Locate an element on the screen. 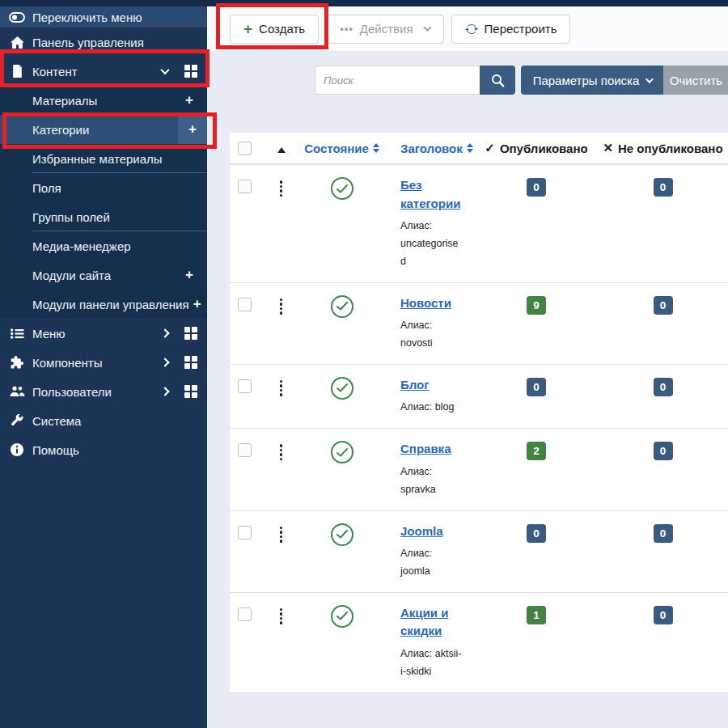  sidebar-item-toggle-menu: Переключить меню is located at coordinates (104, 17).